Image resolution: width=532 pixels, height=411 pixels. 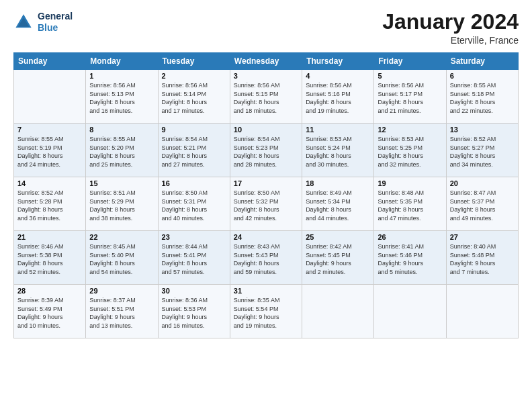 What do you see at coordinates (266, 204) in the screenshot?
I see `day-cell: 17Sunrise: 8:50 AMSunset: 5:32 PMDayligh…` at bounding box center [266, 204].